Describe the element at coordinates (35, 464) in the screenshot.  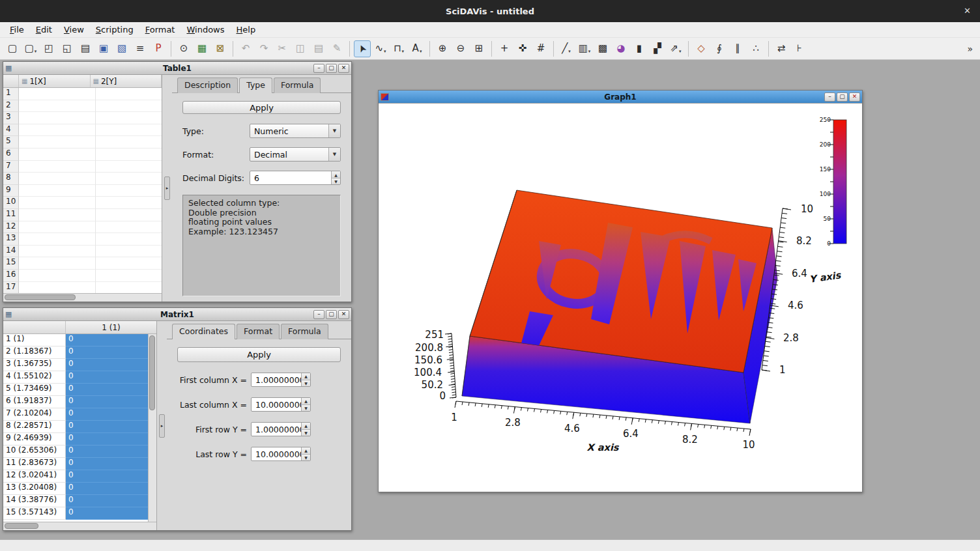
I see `matrix-row-header: 11 (2.83673)` at that location.